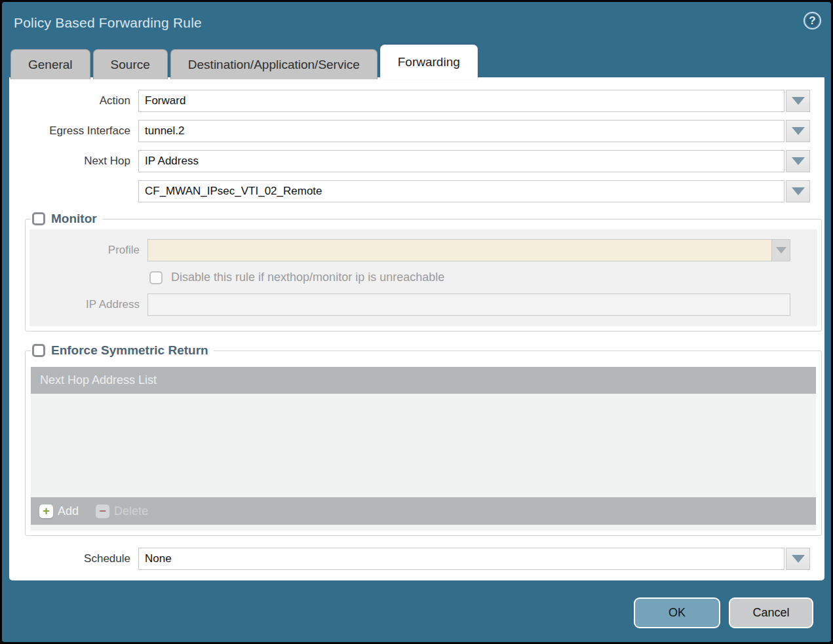 Image resolution: width=833 pixels, height=644 pixels. I want to click on monitor-panel: Profile Disable this rule if nexthop/mon…, so click(423, 278).